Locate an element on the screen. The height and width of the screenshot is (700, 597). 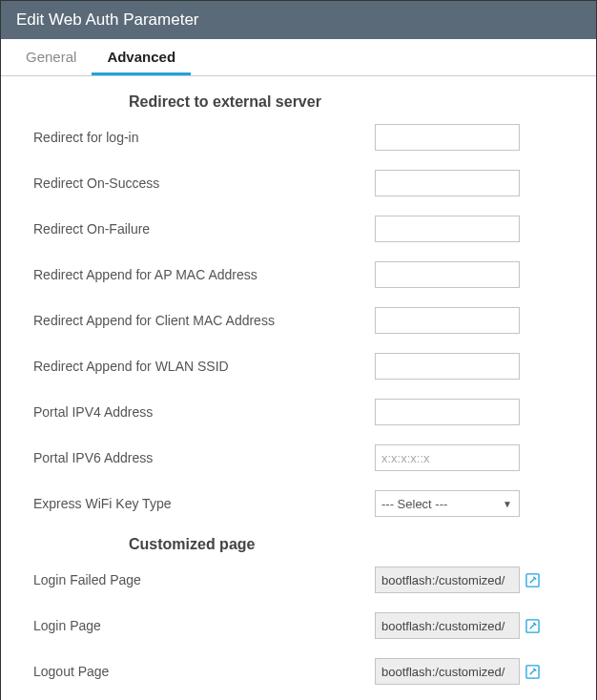
row-redirect-failure: Redirect On-Failure is located at coordinates (303, 229).